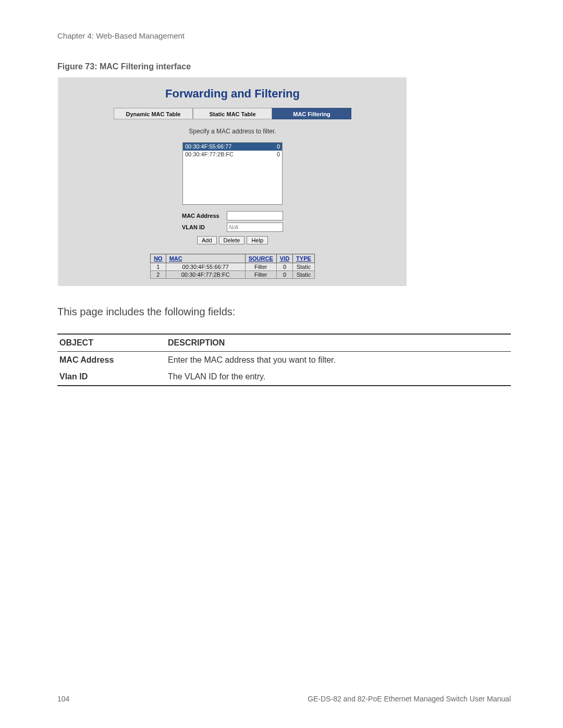 The width and height of the screenshot is (563, 728). I want to click on help-button: Help, so click(258, 240).